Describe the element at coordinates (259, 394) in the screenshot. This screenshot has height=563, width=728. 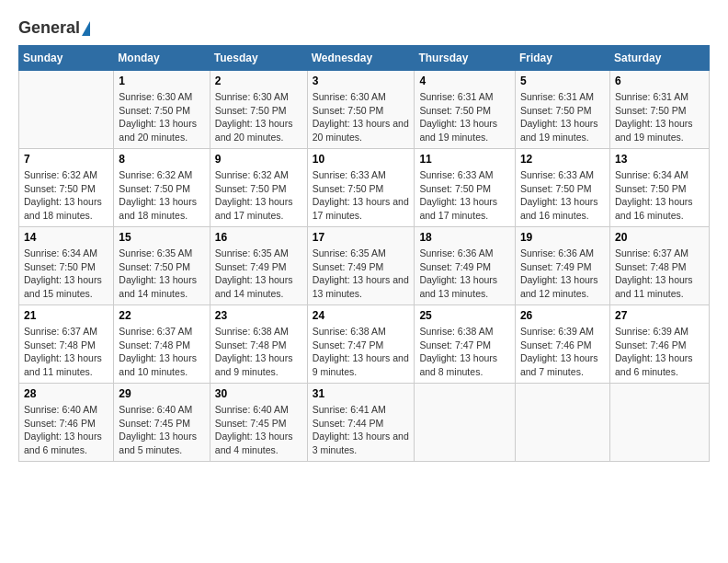
I see `day-number: 30` at that location.